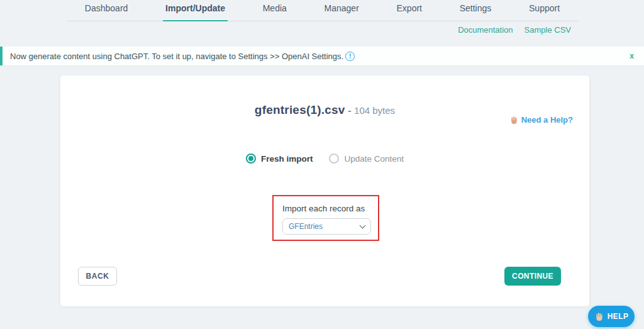 The height and width of the screenshot is (329, 644). Describe the element at coordinates (548, 30) in the screenshot. I see `sample-csv-link: Sample CSV` at that location.